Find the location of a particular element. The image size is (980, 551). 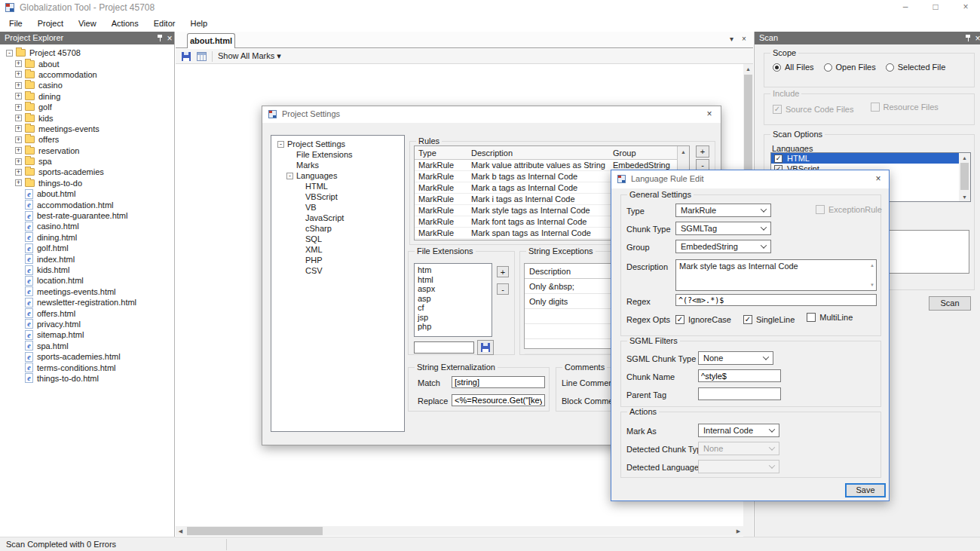

pin-icon is located at coordinates (160, 38).